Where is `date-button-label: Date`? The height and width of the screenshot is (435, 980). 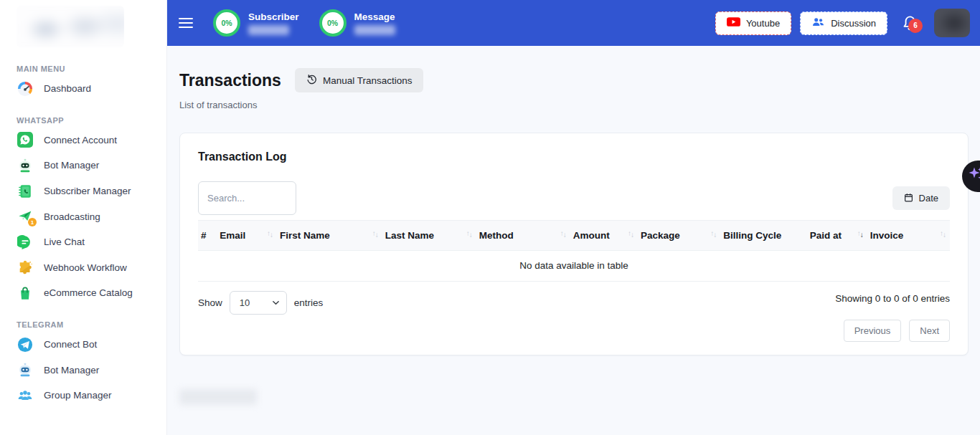 date-button-label: Date is located at coordinates (928, 198).